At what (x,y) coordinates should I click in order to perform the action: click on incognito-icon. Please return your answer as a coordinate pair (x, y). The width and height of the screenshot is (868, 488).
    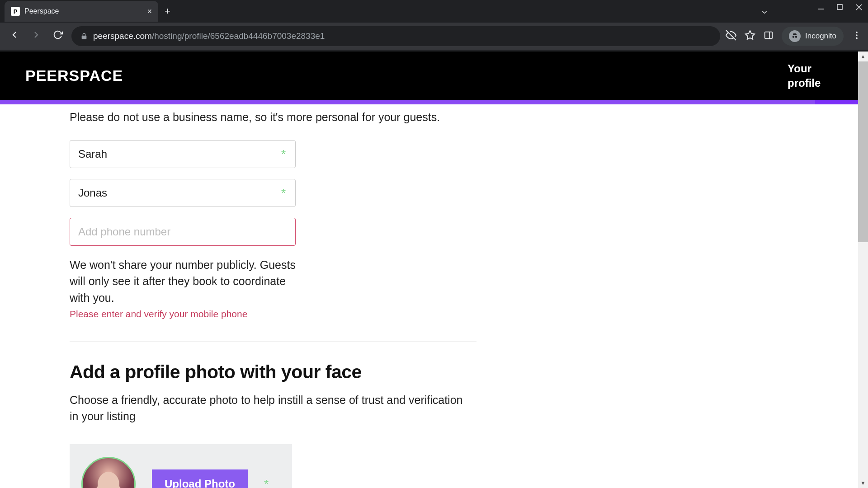
    Looking at the image, I should click on (795, 36).